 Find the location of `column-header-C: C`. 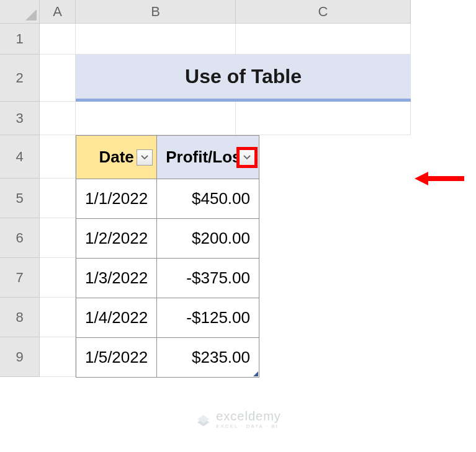

column-header-C: C is located at coordinates (323, 12).